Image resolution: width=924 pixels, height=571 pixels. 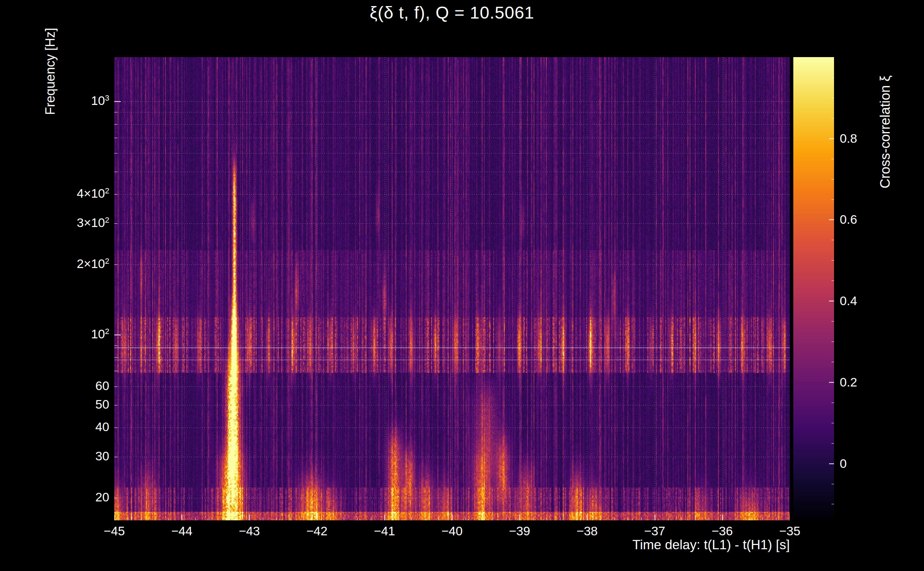 I want to click on x-tick-label: −44, so click(x=182, y=531).